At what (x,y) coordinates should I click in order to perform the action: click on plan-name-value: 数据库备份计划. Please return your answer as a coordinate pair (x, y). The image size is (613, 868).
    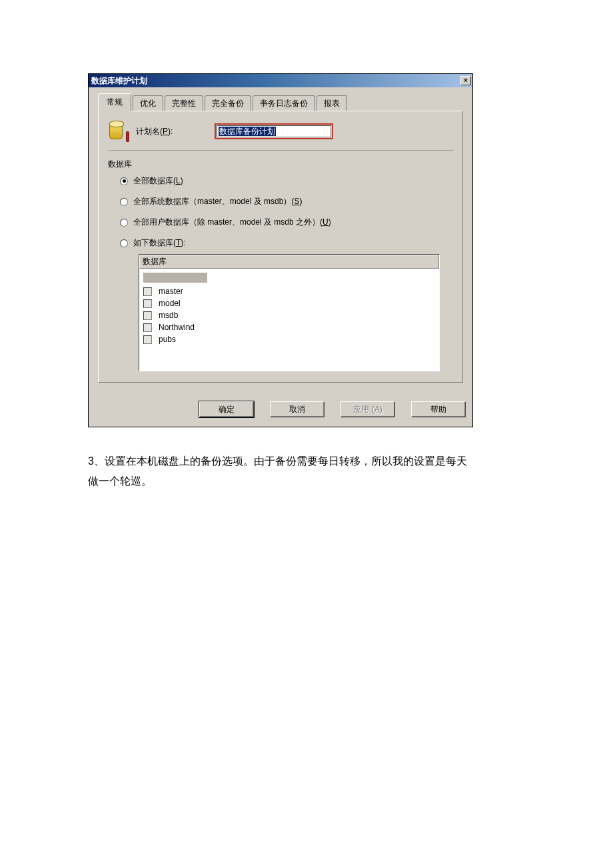
    Looking at the image, I should click on (247, 131).